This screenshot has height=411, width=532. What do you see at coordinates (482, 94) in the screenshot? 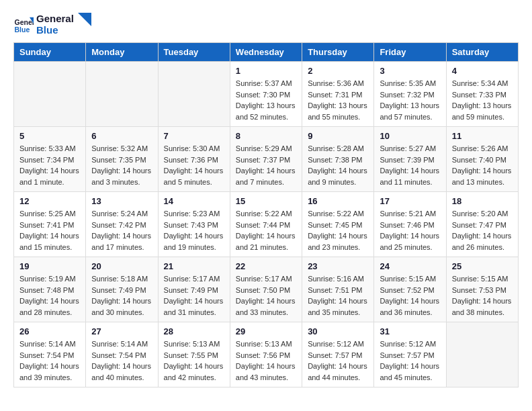
I see `calendar-day-cell: 4Sunrise: 5:34 AMSunset: 7:33 PMDaylight…` at bounding box center [482, 94].